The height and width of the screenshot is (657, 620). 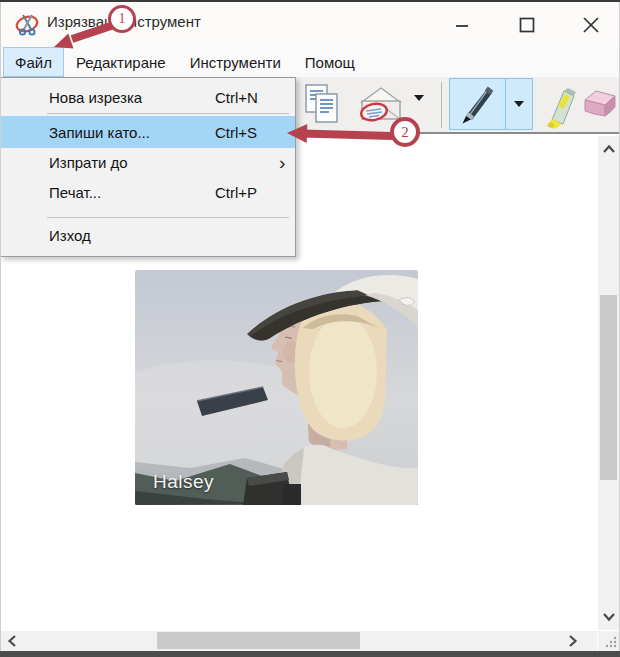 I want to click on scroll-right-icon, so click(x=573, y=641).